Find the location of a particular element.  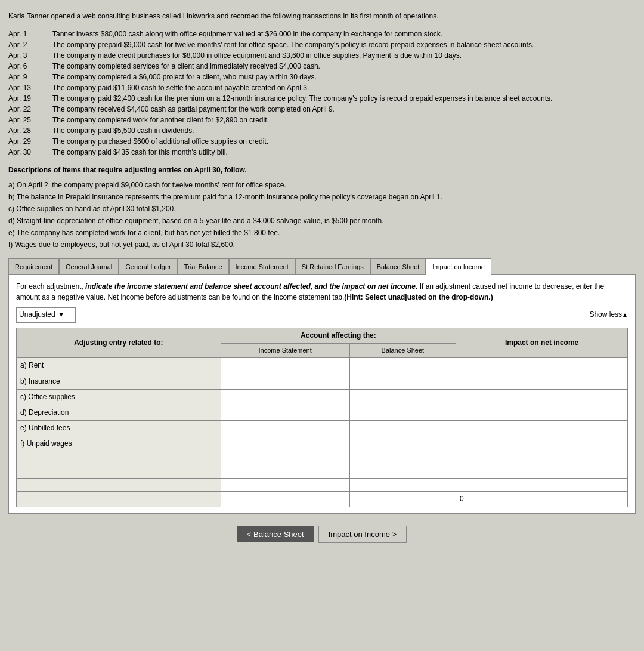

transaction-row: Apr. 9The company completed a $6,000 pro… is located at coordinates (322, 77).